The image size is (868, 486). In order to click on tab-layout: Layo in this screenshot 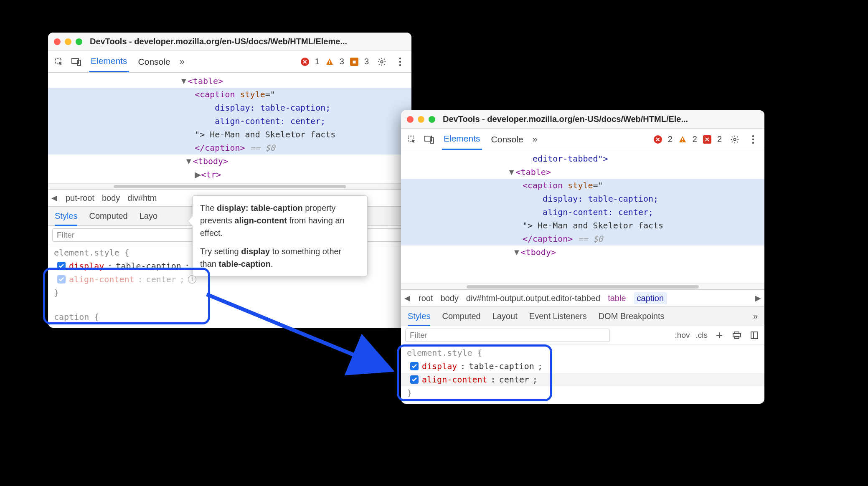, I will do `click(149, 216)`.